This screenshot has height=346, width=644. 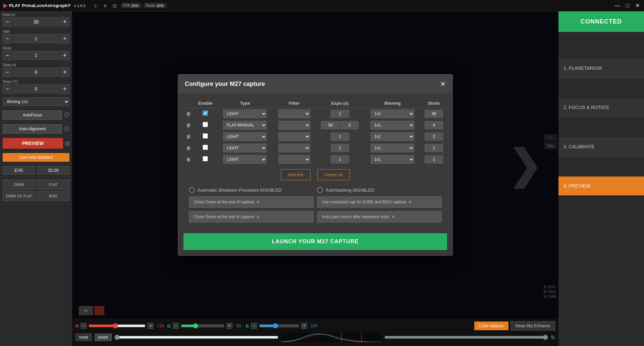 What do you see at coordinates (105, 6) in the screenshot?
I see `settings-icon-btn: ≡` at bounding box center [105, 6].